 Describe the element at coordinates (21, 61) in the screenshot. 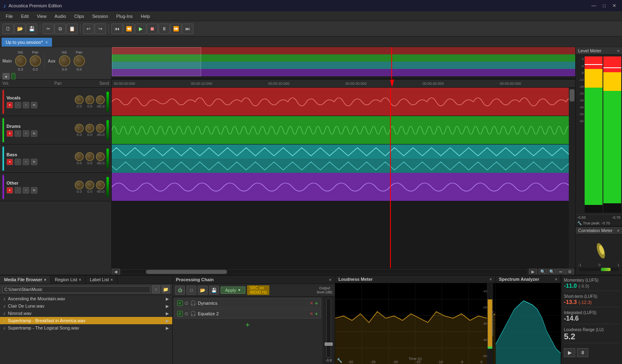

I see `main-vol-knob` at that location.